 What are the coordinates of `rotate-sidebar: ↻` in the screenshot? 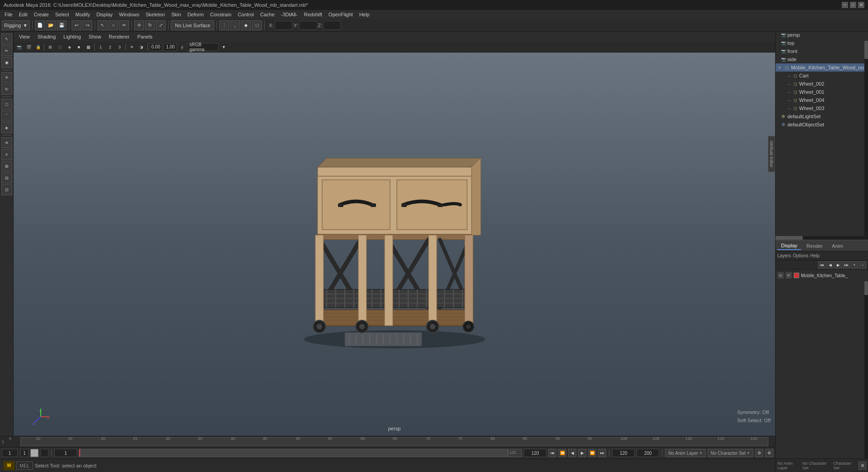 It's located at (7, 89).